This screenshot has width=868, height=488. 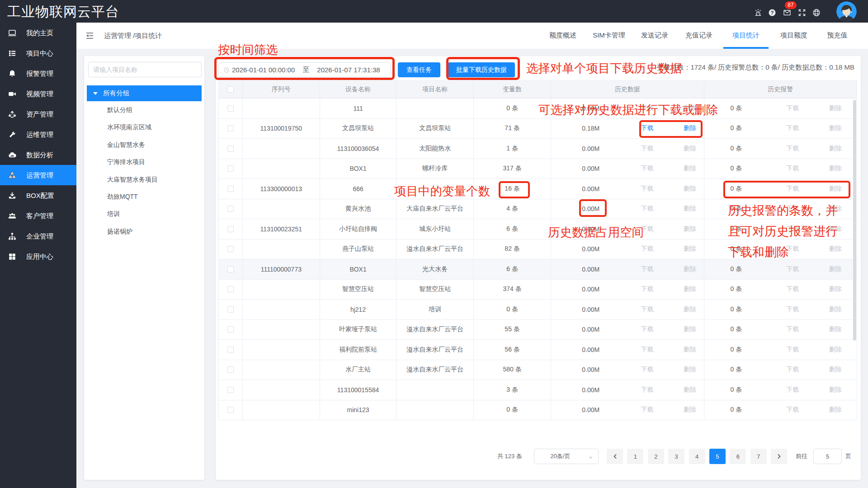 What do you see at coordinates (566, 456) in the screenshot?
I see `page-size-select: 20条/页` at bounding box center [566, 456].